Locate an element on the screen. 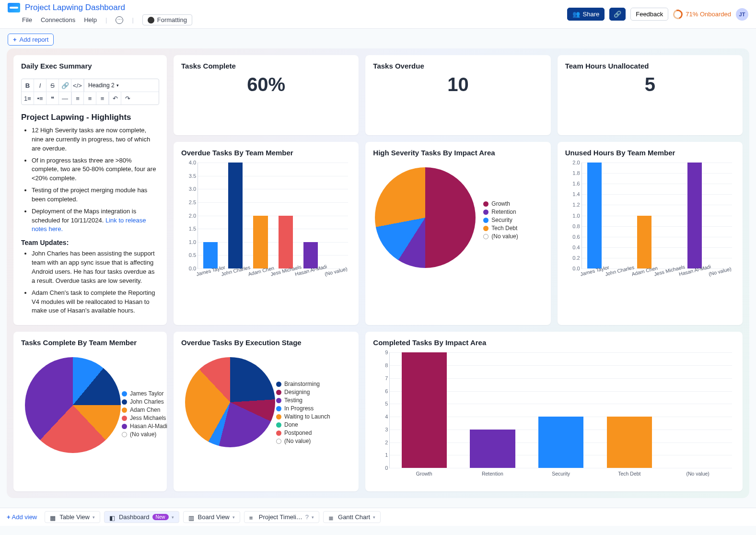  menu-connections: Connections is located at coordinates (58, 20).